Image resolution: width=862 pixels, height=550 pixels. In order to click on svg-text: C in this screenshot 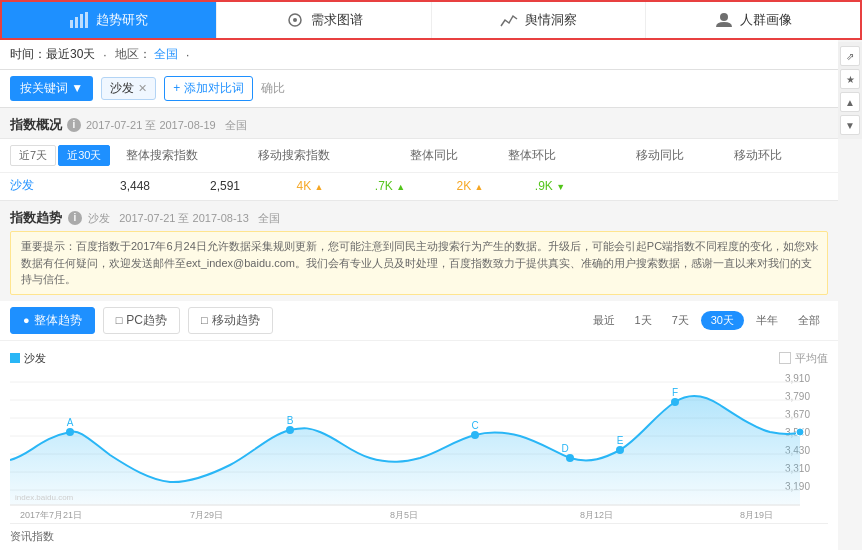, I will do `click(474, 426)`.